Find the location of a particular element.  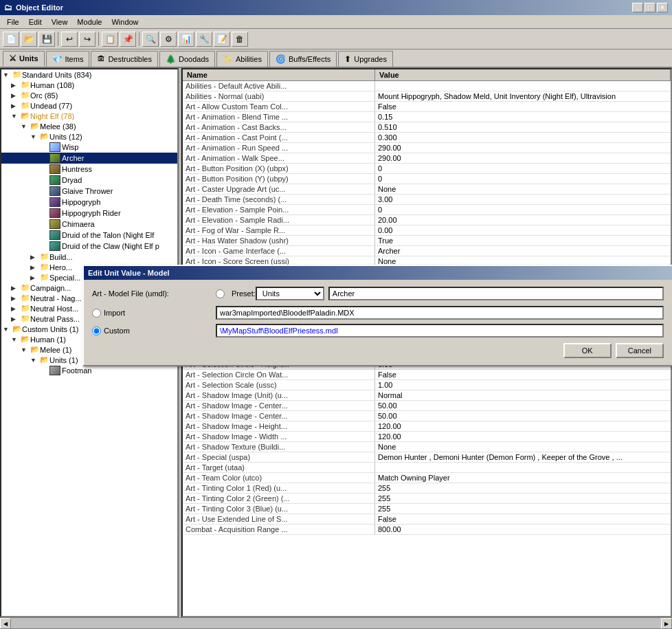

dialog-title: Edit Unit Value - Model is located at coordinates (378, 273).